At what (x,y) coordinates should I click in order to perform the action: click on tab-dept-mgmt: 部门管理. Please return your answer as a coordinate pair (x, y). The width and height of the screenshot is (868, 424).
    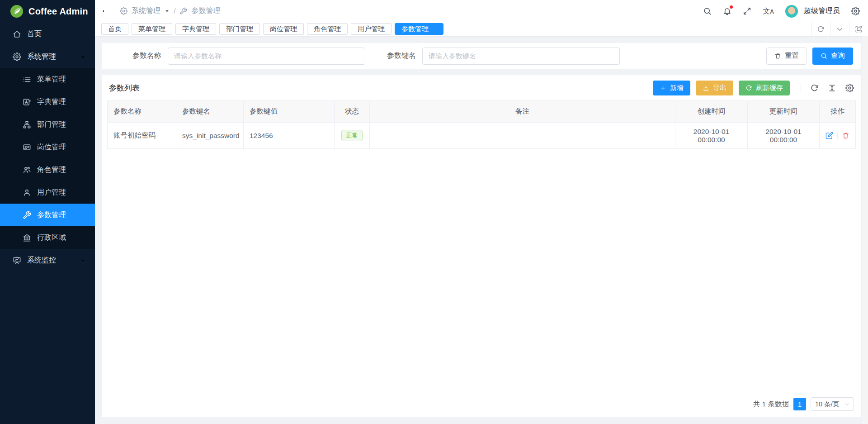
    Looking at the image, I should click on (240, 29).